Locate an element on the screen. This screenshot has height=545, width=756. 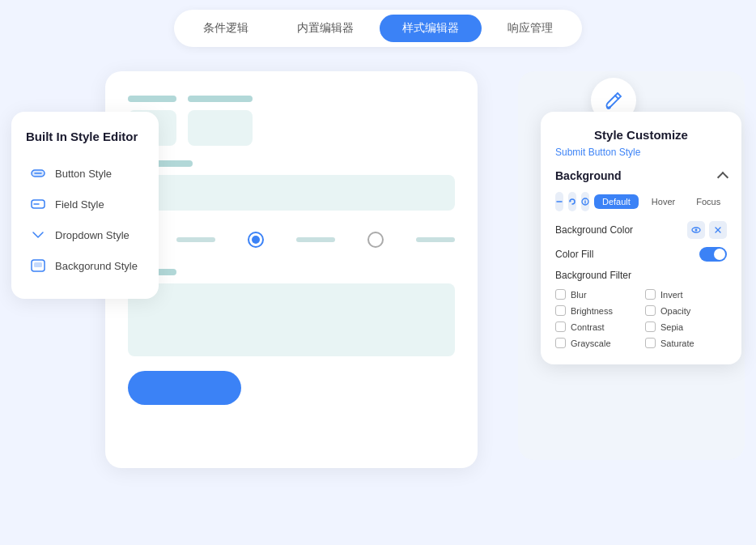
filter-checkboxes: Blur Invert Brightness Opacity Contrast … is located at coordinates (641, 319).